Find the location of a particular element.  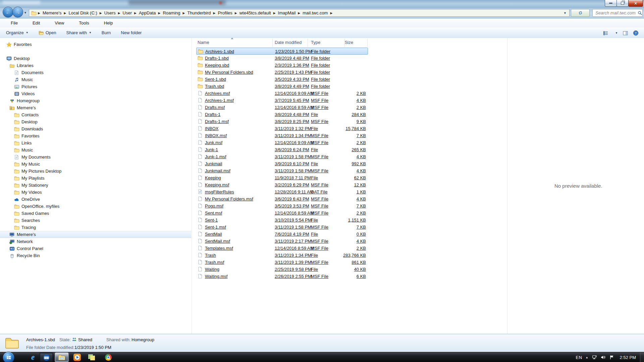

menu-edit: Edit is located at coordinates (36, 23).